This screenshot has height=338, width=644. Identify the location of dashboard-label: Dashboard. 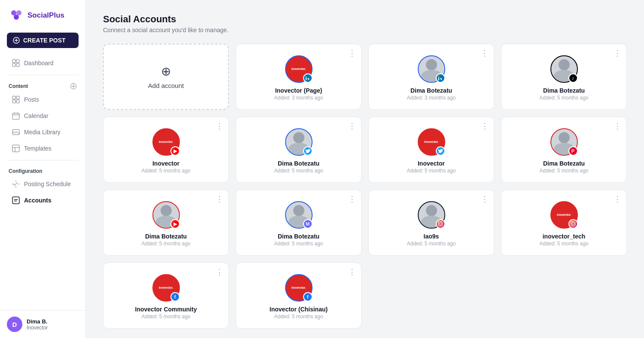
(39, 63).